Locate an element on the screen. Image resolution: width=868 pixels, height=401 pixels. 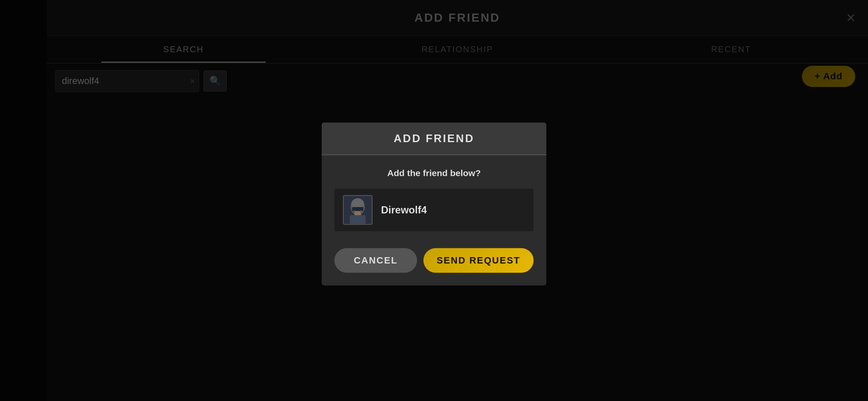
modal-question: Add the friend below? is located at coordinates (434, 173).